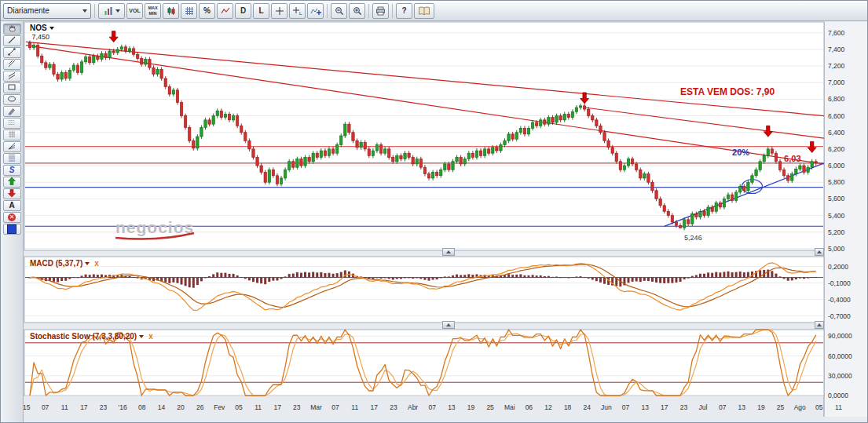 The height and width of the screenshot is (423, 868). What do you see at coordinates (13, 100) in the screenshot?
I see `ellipse-tool` at bounding box center [13, 100].